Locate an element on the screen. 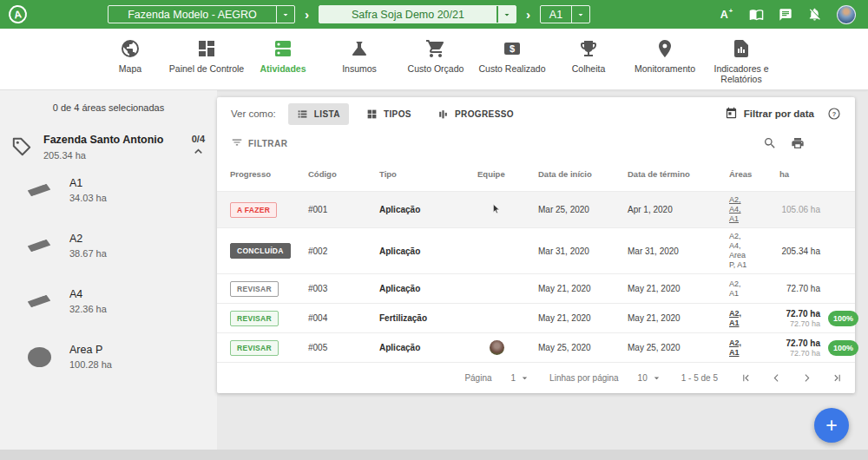 The width and height of the screenshot is (868, 460). filter-by-date-button: Filtrar por data is located at coordinates (769, 115).